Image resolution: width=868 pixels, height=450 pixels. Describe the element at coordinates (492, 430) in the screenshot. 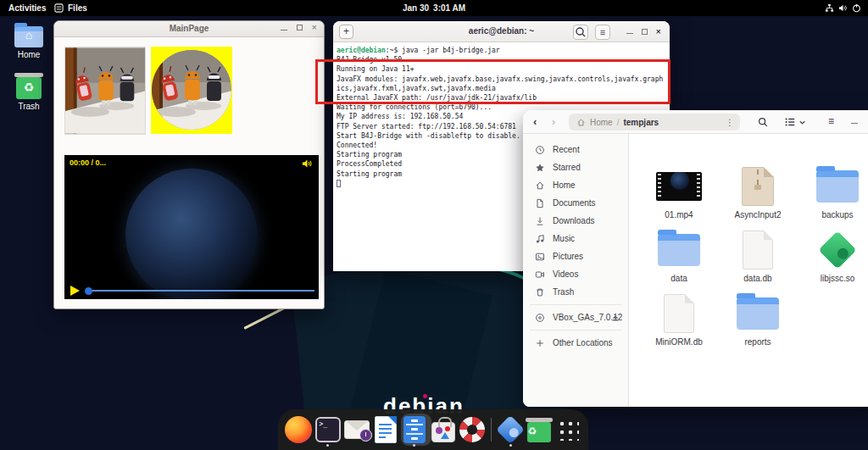

I see `dock-separator` at that location.